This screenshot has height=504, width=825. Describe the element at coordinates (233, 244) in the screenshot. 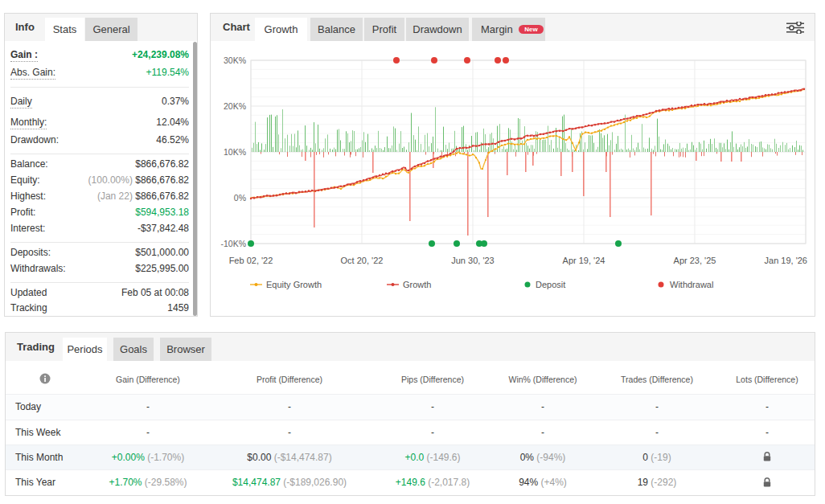

I see `svg-text: -10K%` at that location.